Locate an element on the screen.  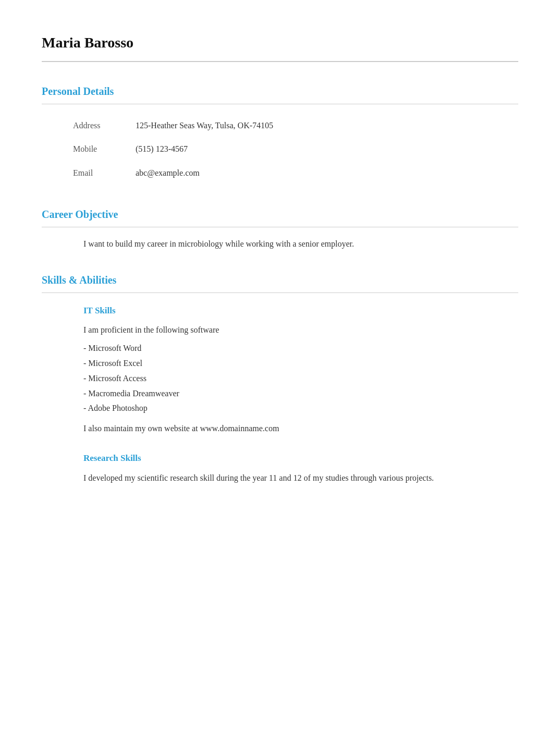
career-objective-text: I want to build my career in microbiolog… is located at coordinates (301, 244).